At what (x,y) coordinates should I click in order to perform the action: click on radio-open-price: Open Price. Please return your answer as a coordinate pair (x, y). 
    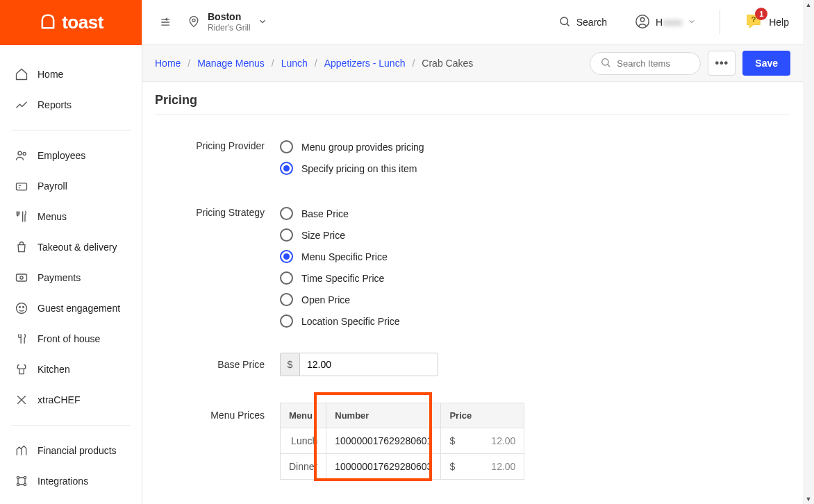
    Looking at the image, I should click on (474, 300).